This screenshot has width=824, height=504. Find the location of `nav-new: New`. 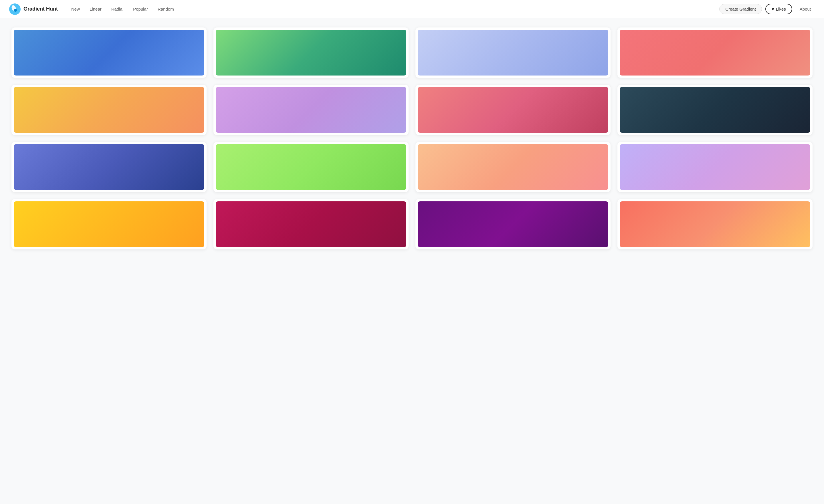

nav-new: New is located at coordinates (76, 9).